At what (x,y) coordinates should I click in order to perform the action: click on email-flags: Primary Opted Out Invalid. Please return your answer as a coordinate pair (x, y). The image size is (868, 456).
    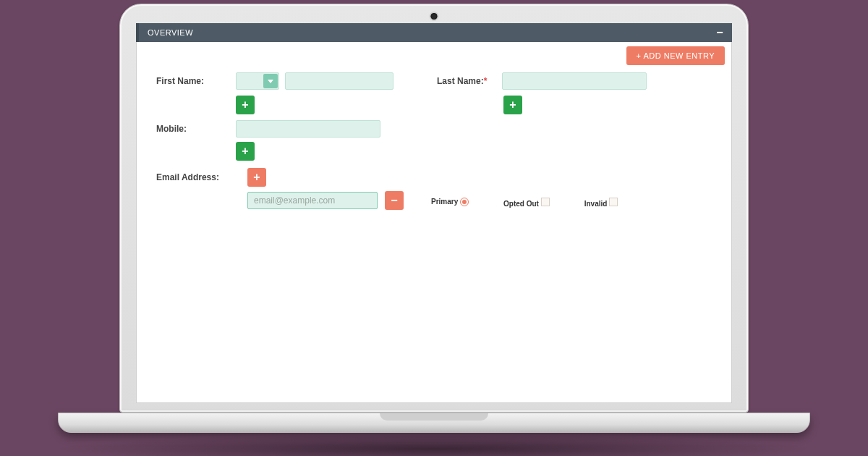
    Looking at the image, I should click on (524, 200).